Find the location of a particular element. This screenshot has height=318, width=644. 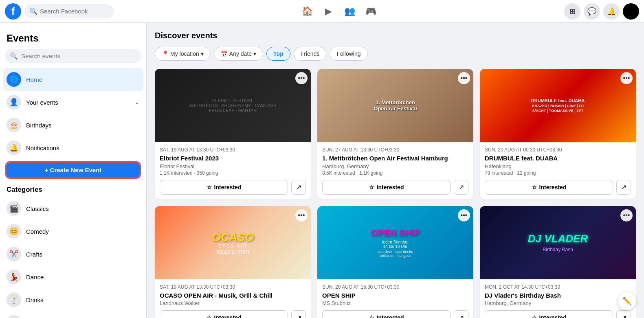

filter-bar: 📍 My location ▾ 📅 Any date ▾ Top Friends… is located at coordinates (395, 54).